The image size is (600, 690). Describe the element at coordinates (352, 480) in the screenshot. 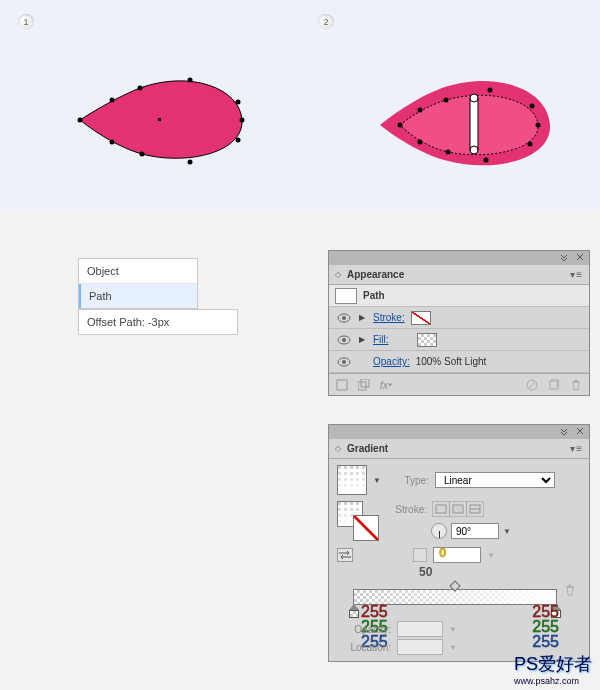

I see `gradient-preview-swatch` at that location.